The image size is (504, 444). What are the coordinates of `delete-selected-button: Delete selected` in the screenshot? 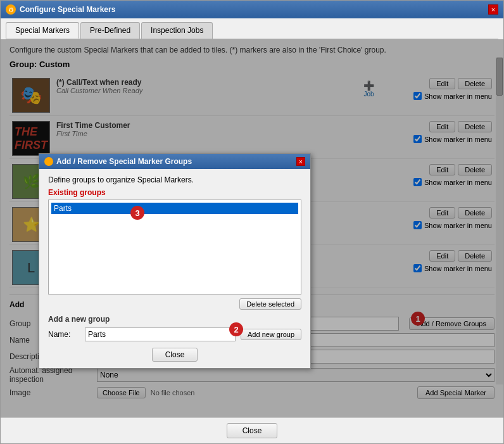 It's located at (270, 304).